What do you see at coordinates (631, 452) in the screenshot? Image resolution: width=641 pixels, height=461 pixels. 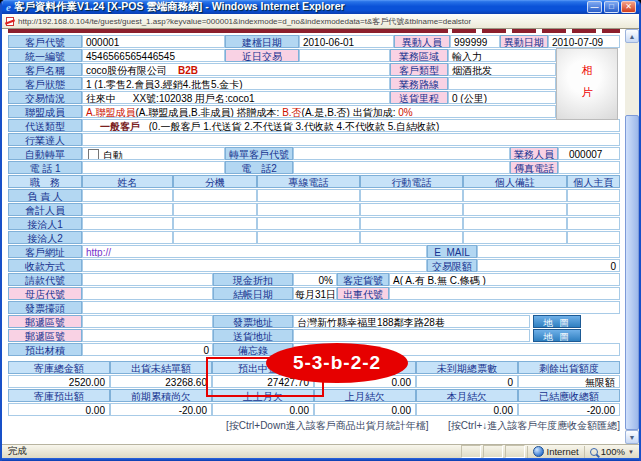 I see `zoom-caret-icon: ▼` at bounding box center [631, 452].